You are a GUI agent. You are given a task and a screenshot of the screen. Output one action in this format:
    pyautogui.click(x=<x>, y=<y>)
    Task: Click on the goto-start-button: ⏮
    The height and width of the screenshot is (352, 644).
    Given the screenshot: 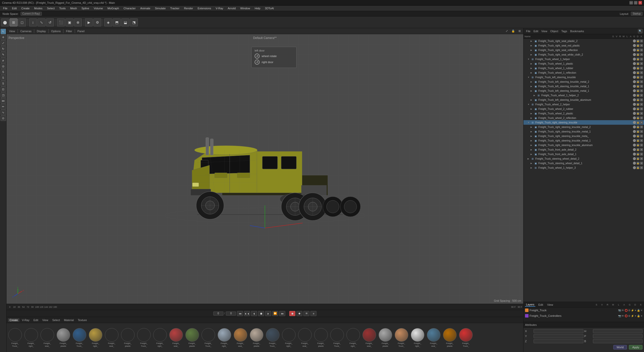 What is the action you would take?
    pyautogui.click(x=240, y=314)
    